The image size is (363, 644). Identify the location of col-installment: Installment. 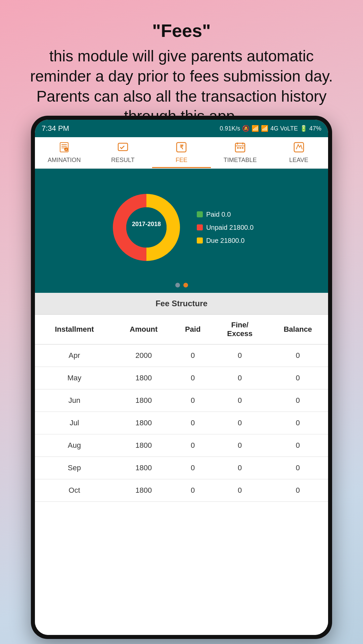
(75, 329).